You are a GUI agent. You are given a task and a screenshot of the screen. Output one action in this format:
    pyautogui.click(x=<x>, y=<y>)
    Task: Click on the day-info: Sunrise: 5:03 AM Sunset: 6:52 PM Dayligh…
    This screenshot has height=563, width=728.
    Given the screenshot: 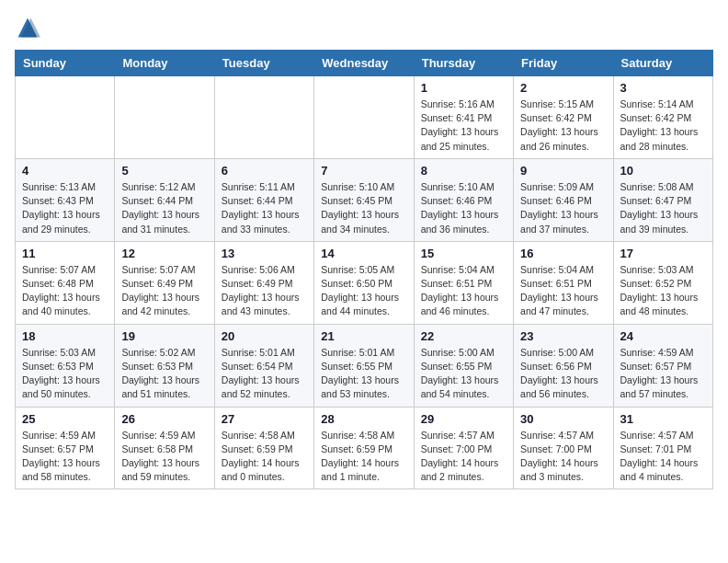 What is the action you would take?
    pyautogui.click(x=664, y=291)
    